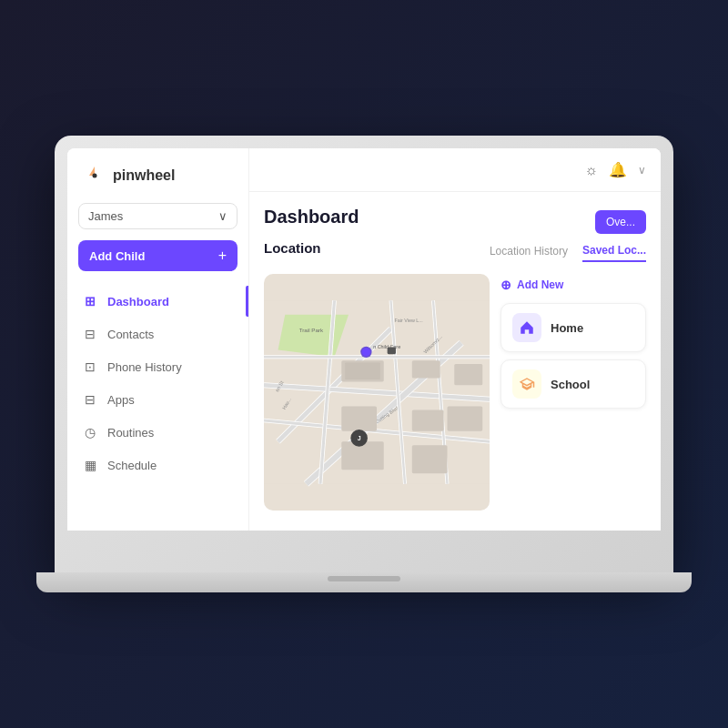 Image resolution: width=728 pixels, height=728 pixels. I want to click on add-new-icon: ⊕, so click(506, 285).